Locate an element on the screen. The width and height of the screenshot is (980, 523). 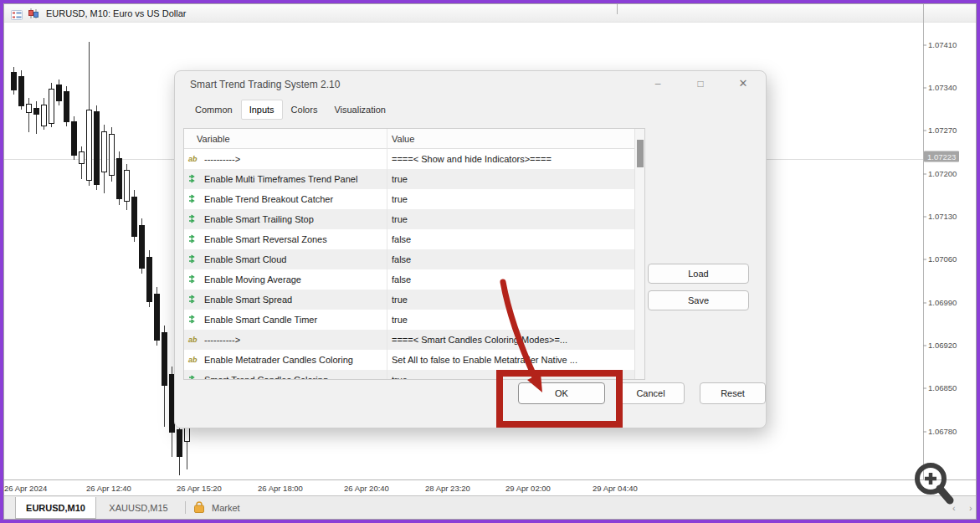
time-tick-label: 26 Apr 12:40 is located at coordinates (109, 489).